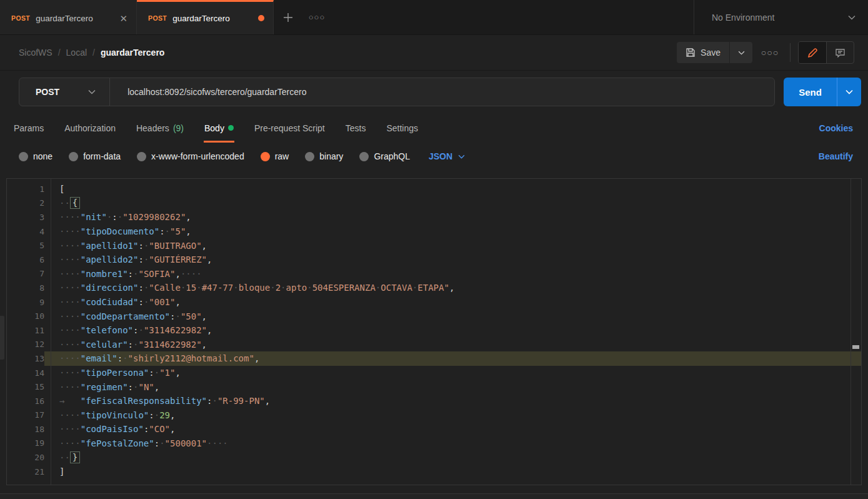 Image resolution: width=868 pixels, height=499 pixels. What do you see at coordinates (26, 189) in the screenshot?
I see `line-number: 1` at bounding box center [26, 189].